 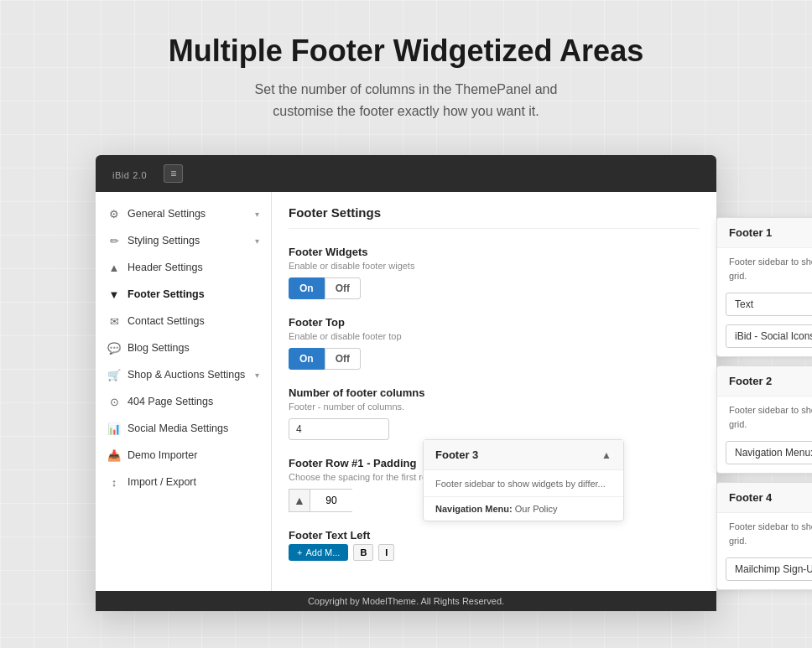 I want to click on footer2-panel: Footer 2 ▲ Footer sidebar to show widget…, so click(x=764, y=419).